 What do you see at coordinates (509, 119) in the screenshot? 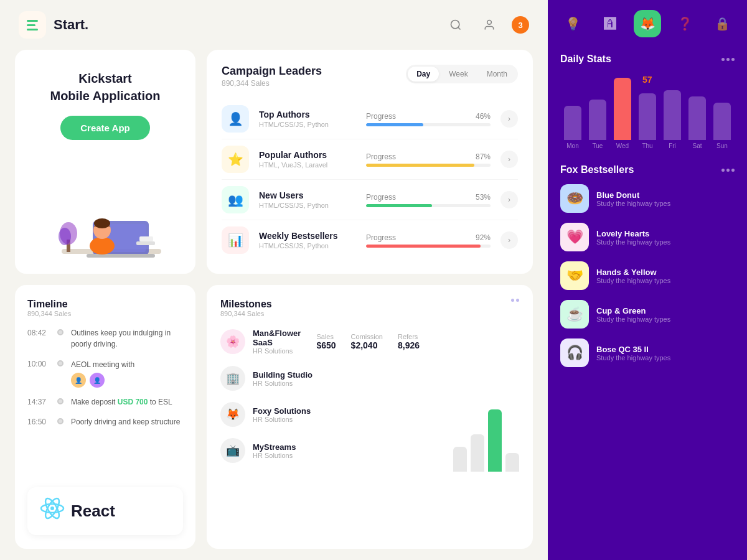
I see `top-authors-chevron: ›` at bounding box center [509, 119].